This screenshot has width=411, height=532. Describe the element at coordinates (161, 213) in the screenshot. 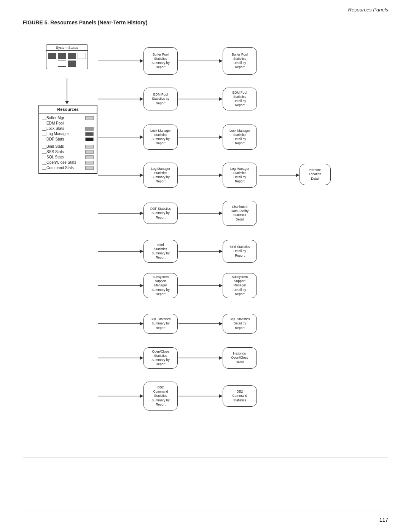

I see `node-ddf-sum: DDF StatisticsSummary byReport` at that location.